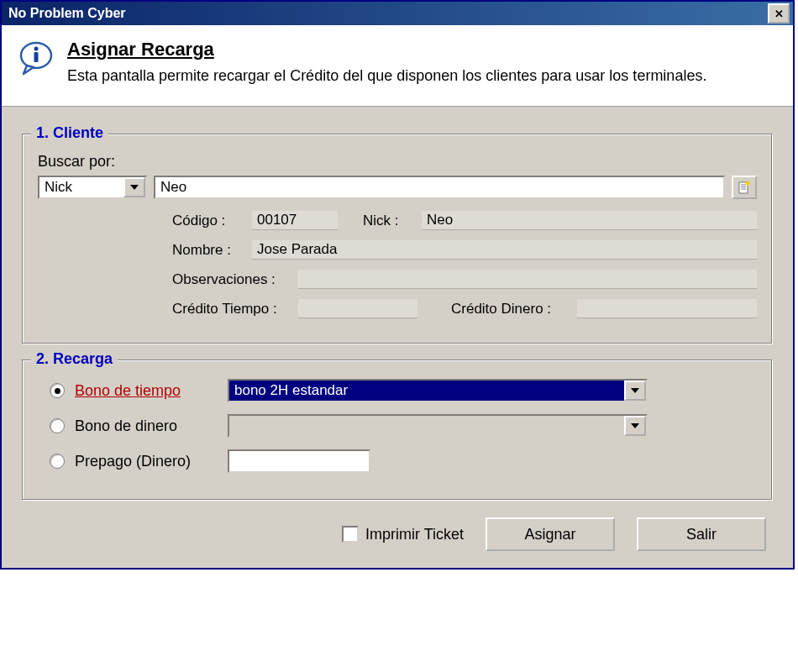 The width and height of the screenshot is (798, 672). I want to click on bono-dinero-radio, so click(57, 426).